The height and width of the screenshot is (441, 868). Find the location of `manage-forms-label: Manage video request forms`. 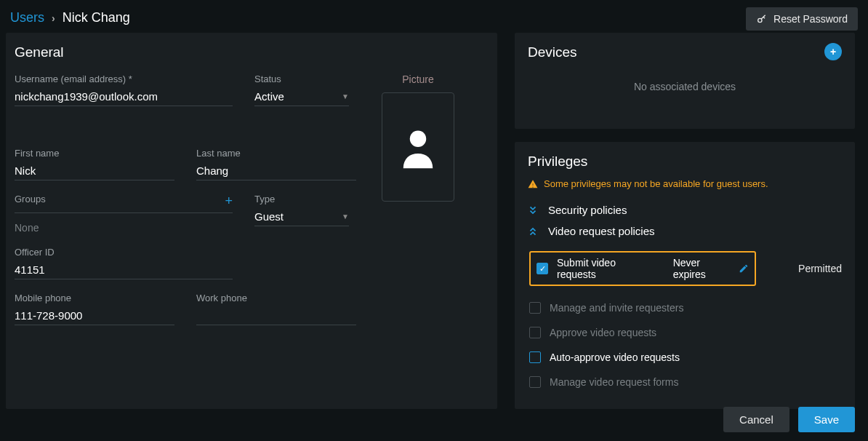

manage-forms-label: Manage video request forms is located at coordinates (614, 382).